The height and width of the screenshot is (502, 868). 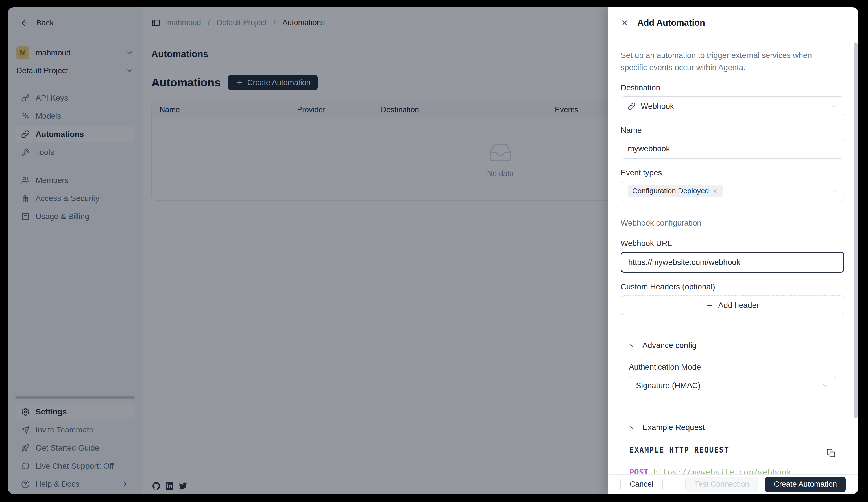 What do you see at coordinates (670, 191) in the screenshot?
I see `event-type-tag-label: Configuration Deployed` at bounding box center [670, 191].